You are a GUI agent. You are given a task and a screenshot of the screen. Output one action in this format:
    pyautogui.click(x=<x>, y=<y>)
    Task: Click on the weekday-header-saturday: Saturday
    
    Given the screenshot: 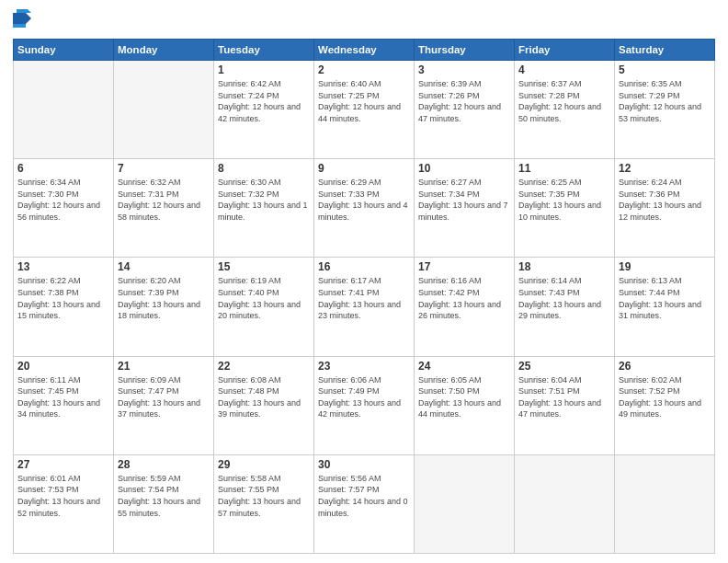 What is the action you would take?
    pyautogui.click(x=665, y=50)
    